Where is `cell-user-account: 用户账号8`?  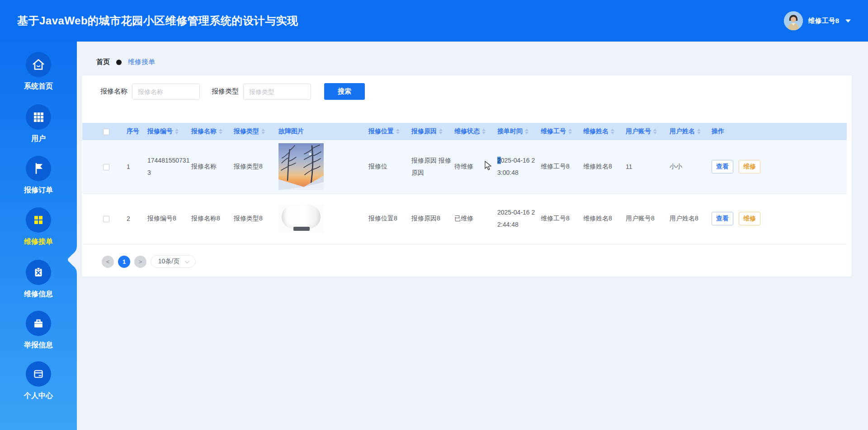 cell-user-account: 用户账号8 is located at coordinates (647, 219).